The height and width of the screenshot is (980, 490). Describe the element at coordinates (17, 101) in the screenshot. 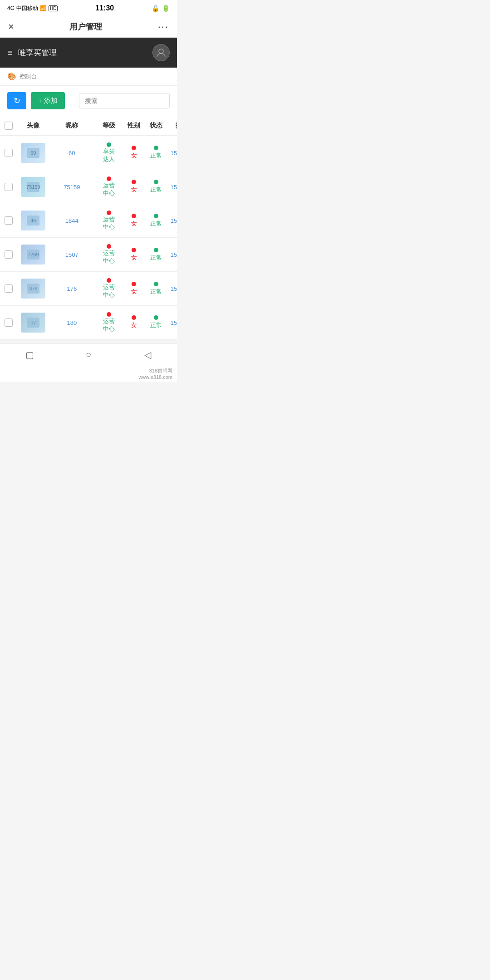

I see `refresh-button: ↻` at that location.